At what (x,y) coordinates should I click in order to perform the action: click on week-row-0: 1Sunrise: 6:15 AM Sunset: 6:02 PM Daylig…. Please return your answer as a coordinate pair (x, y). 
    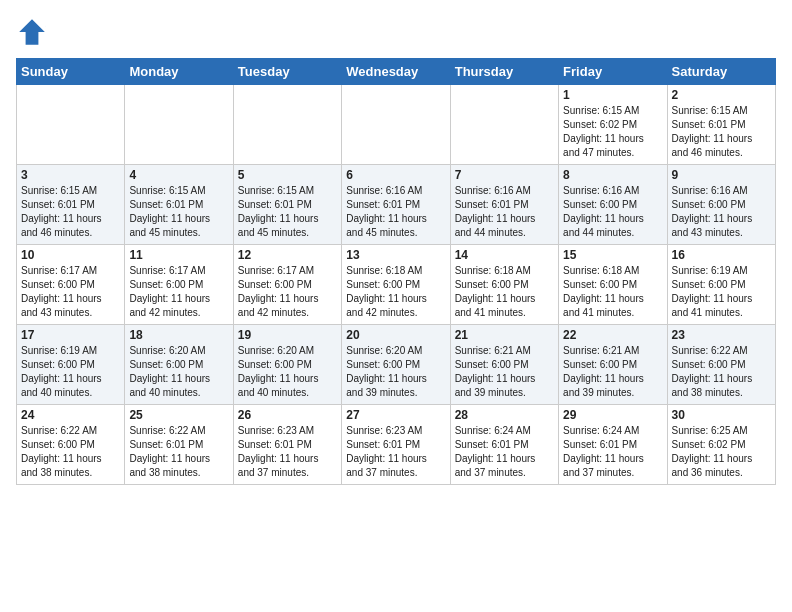
    Looking at the image, I should click on (396, 125).